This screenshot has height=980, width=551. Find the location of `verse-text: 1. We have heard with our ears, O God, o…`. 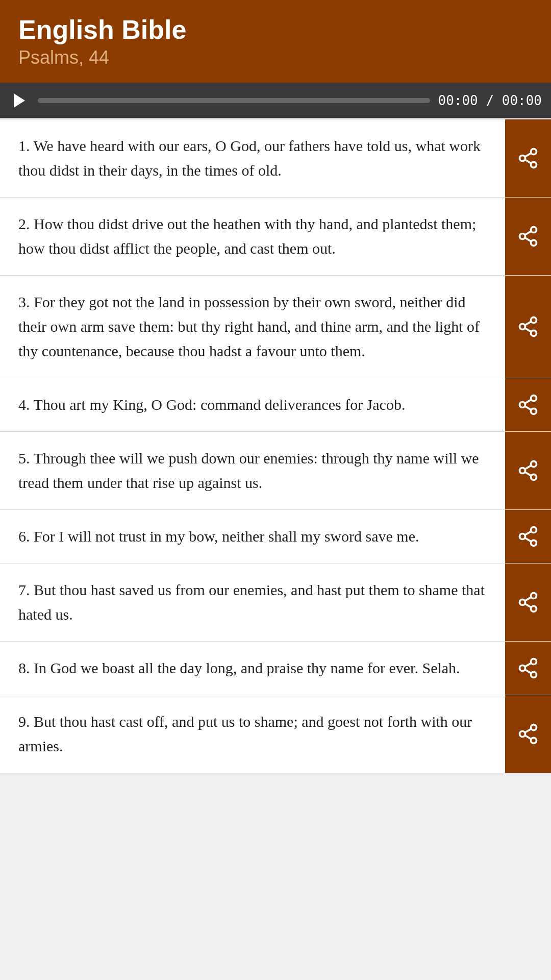

verse-text: 1. We have heard with our ears, O God, o… is located at coordinates (253, 158).